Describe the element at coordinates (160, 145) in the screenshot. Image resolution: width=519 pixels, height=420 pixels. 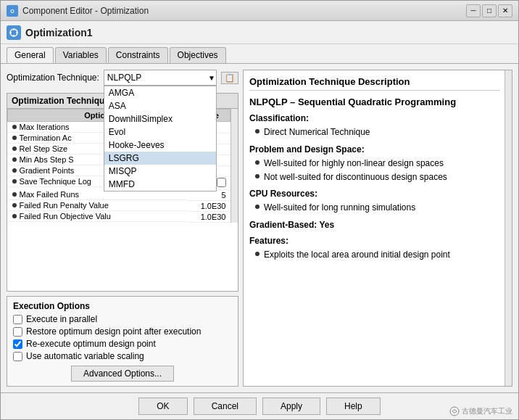
I see `dropdown-item-hooke: Hooke-Jeeves` at that location.